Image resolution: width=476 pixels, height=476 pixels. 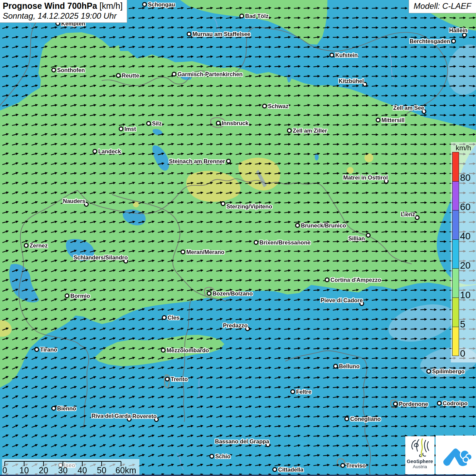 I want to click on city-label: Nauders, so click(x=74, y=201).